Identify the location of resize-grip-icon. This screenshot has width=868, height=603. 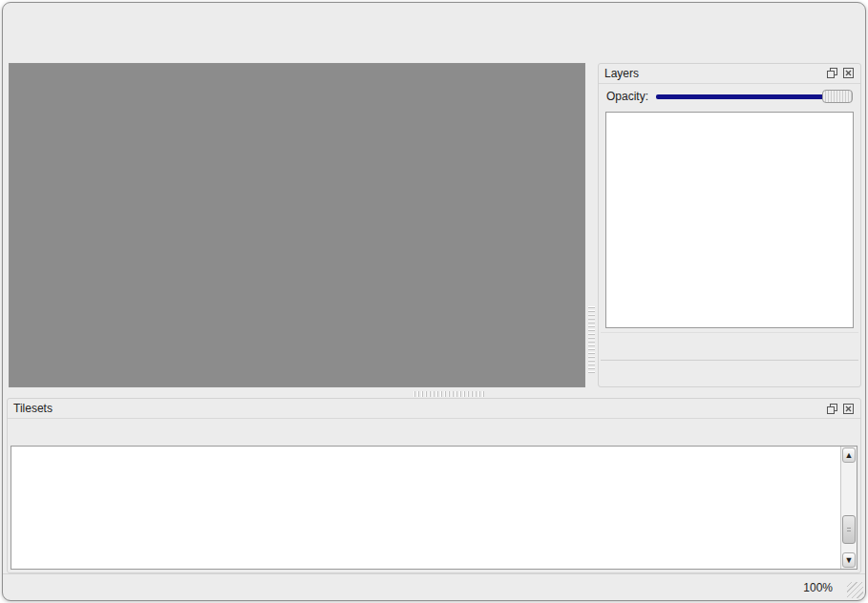
(856, 590).